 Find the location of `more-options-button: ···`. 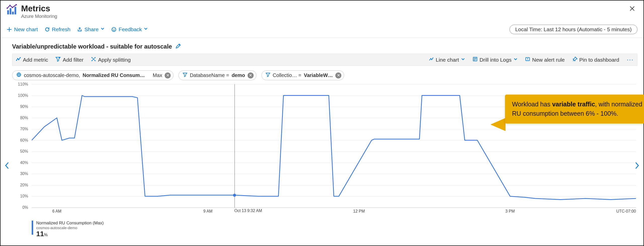

more-options-button: ··· is located at coordinates (630, 60).